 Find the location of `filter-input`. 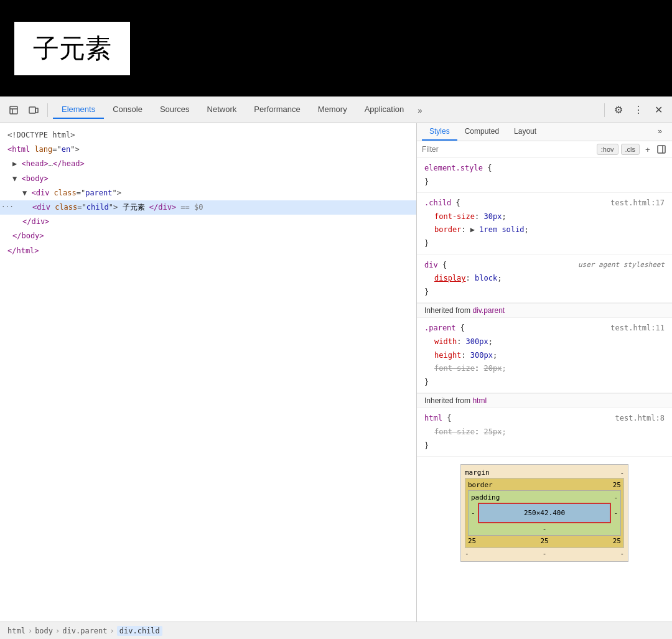

filter-input is located at coordinates (508, 149).